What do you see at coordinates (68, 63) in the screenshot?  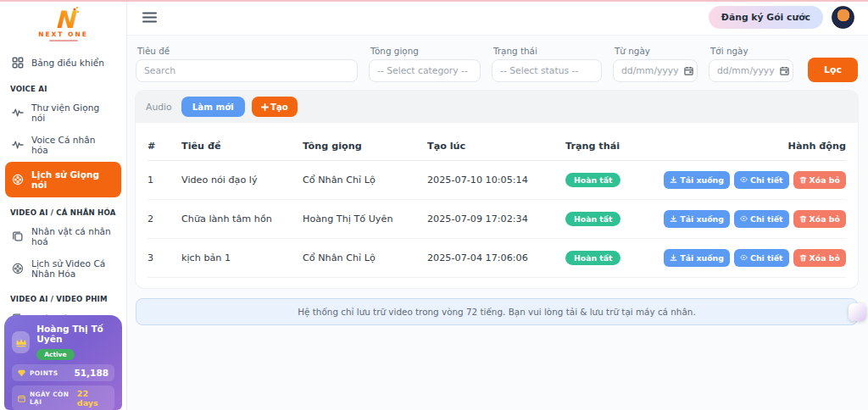 I see `sidebar-item-label: Bảng điều khiển` at bounding box center [68, 63].